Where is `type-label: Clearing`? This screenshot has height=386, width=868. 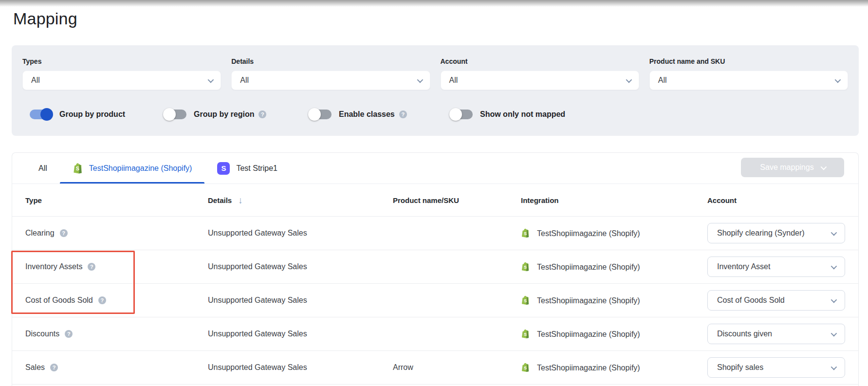
type-label: Clearing is located at coordinates (40, 233).